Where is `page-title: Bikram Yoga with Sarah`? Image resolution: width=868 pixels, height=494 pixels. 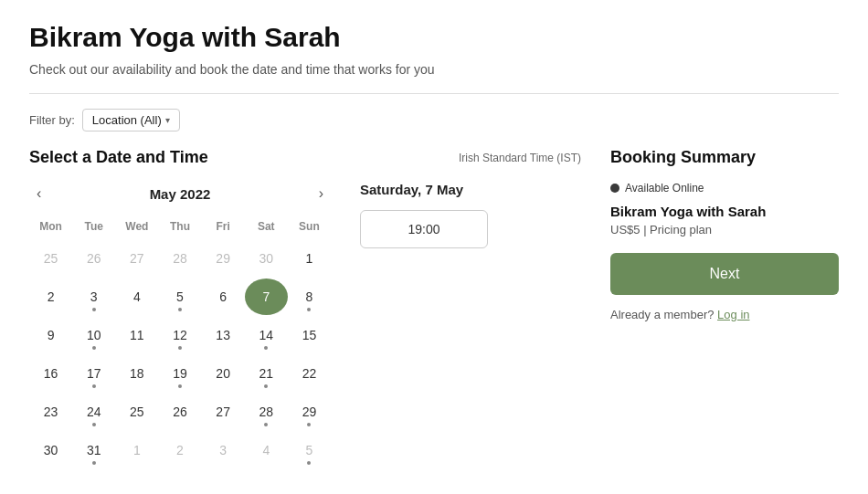 page-title: Bikram Yoga with Sarah is located at coordinates (434, 37).